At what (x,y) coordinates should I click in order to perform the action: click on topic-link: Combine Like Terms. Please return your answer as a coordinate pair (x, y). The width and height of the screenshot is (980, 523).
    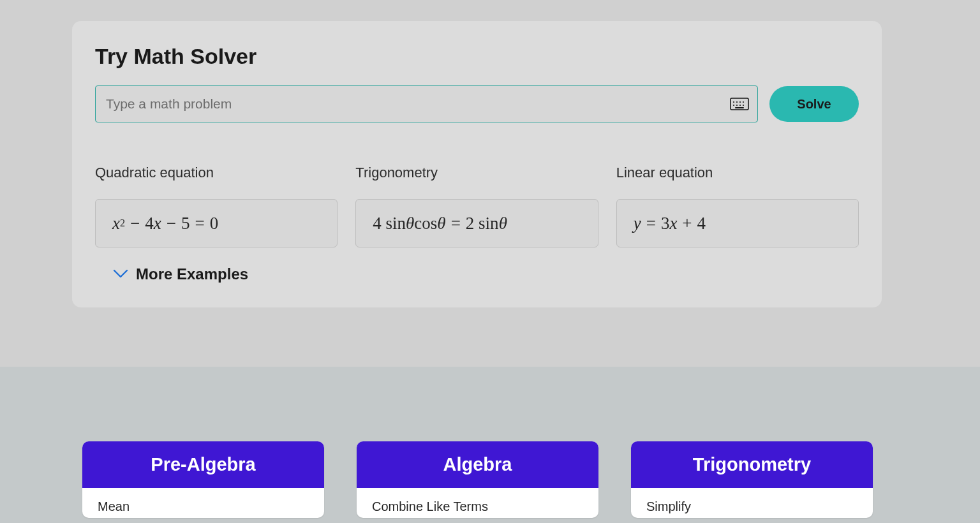
    Looking at the image, I should click on (477, 503).